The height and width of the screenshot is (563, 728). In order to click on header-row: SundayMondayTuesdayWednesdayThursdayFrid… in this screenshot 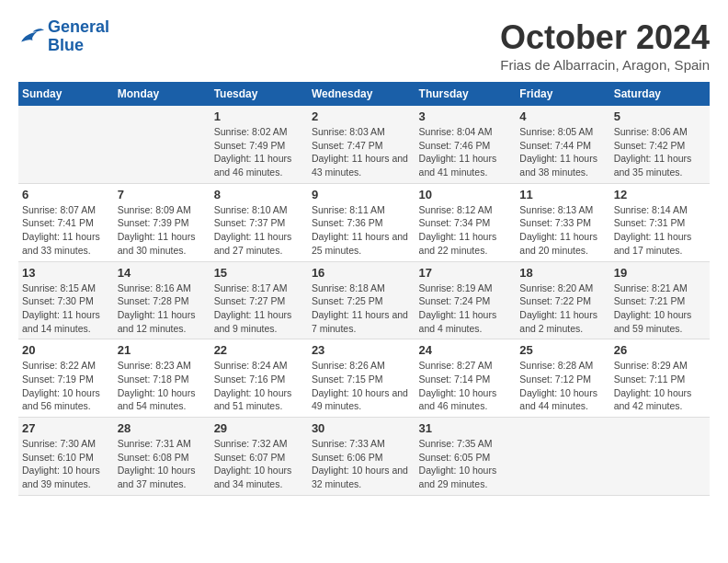, I will do `click(364, 94)`.